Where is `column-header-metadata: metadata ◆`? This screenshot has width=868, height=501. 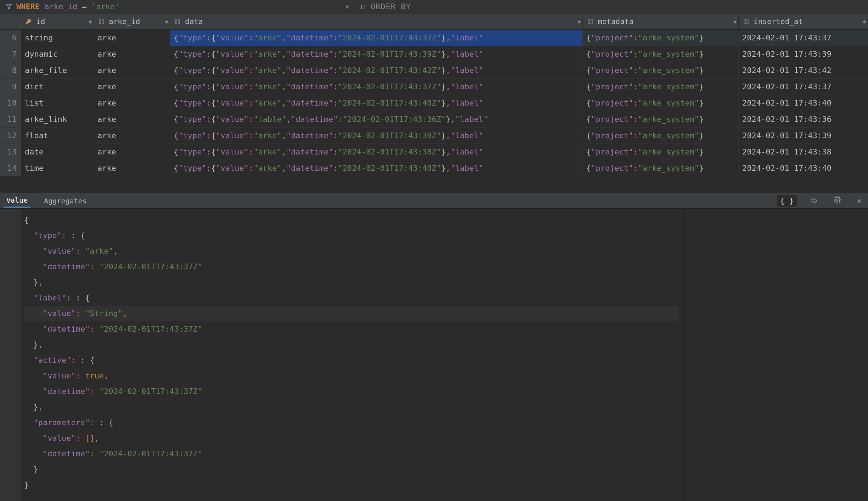
column-header-metadata: metadata ◆ is located at coordinates (661, 21).